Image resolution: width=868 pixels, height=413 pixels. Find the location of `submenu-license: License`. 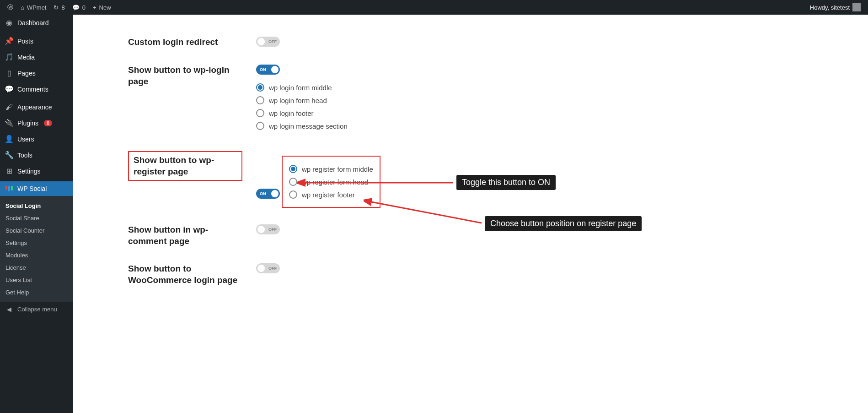

submenu-license: License is located at coordinates (37, 267).